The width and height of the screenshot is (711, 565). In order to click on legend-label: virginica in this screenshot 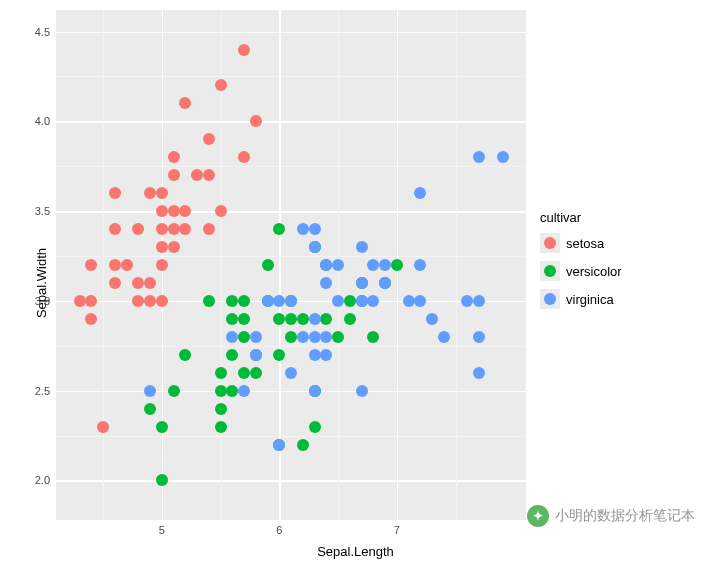, I will do `click(590, 300)`.